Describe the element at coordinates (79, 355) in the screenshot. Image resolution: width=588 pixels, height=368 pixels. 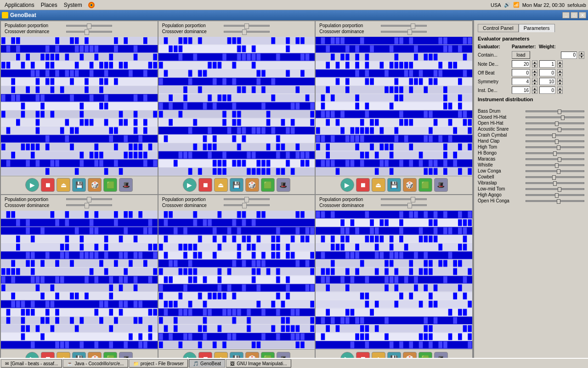
I see `save-button-4: 💾` at that location.